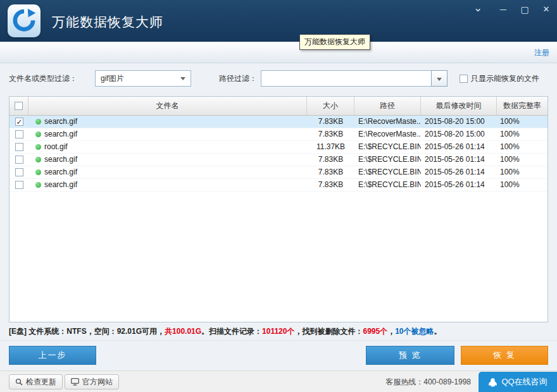  What do you see at coordinates (525, 9) in the screenshot?
I see `maximize-button: ▢` at bounding box center [525, 9].